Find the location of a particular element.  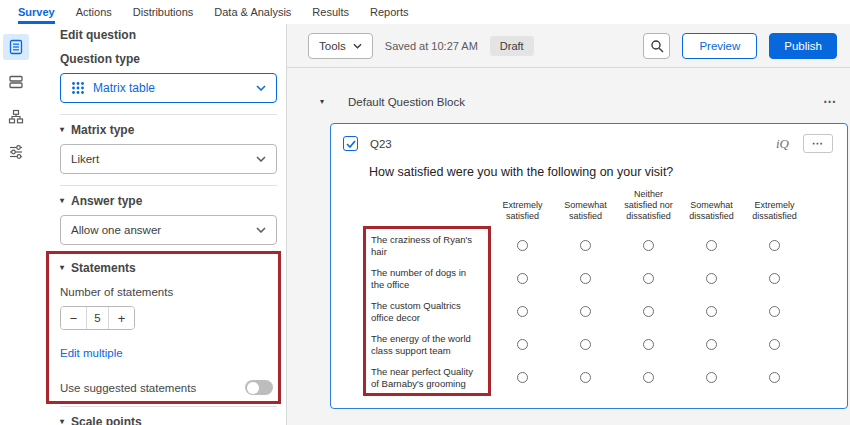

nav-tab-results: Results is located at coordinates (330, 12).